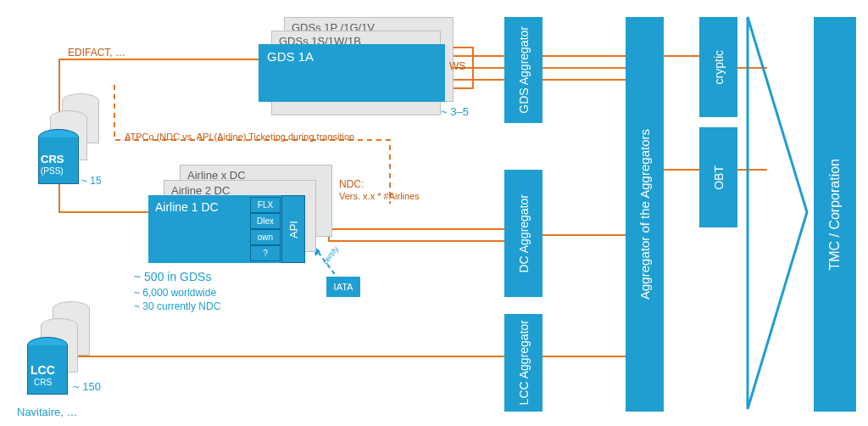 This screenshot has height=426, width=868. What do you see at coordinates (42, 382) in the screenshot?
I see `lcc-sub: CRS` at bounding box center [42, 382].